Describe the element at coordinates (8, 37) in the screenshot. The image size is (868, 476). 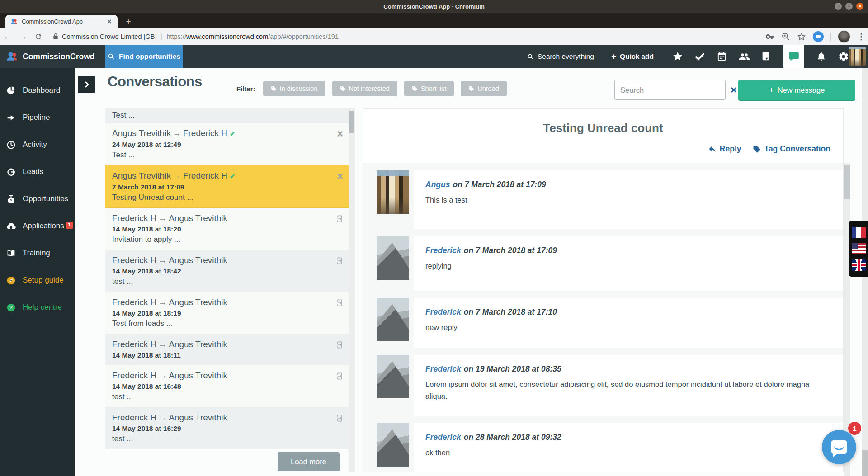
I see `back-icon: ←` at that location.